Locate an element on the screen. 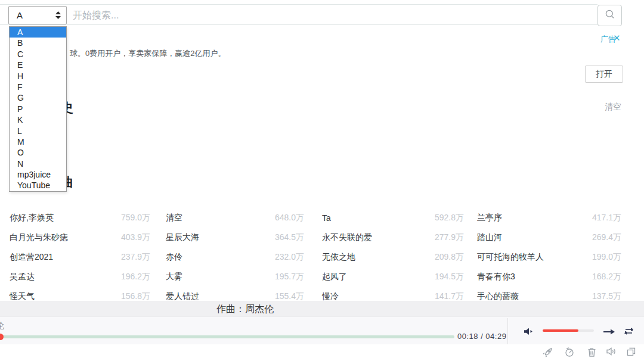  song-name: 你好,李焕英 is located at coordinates (32, 218).